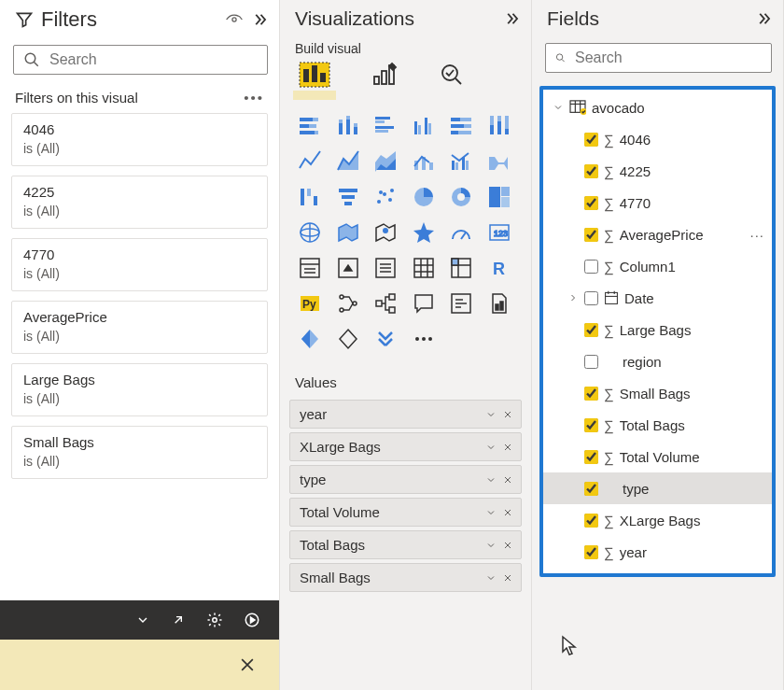  Describe the element at coordinates (657, 330) in the screenshot. I see `field-row: ∑Large Bags` at that location.